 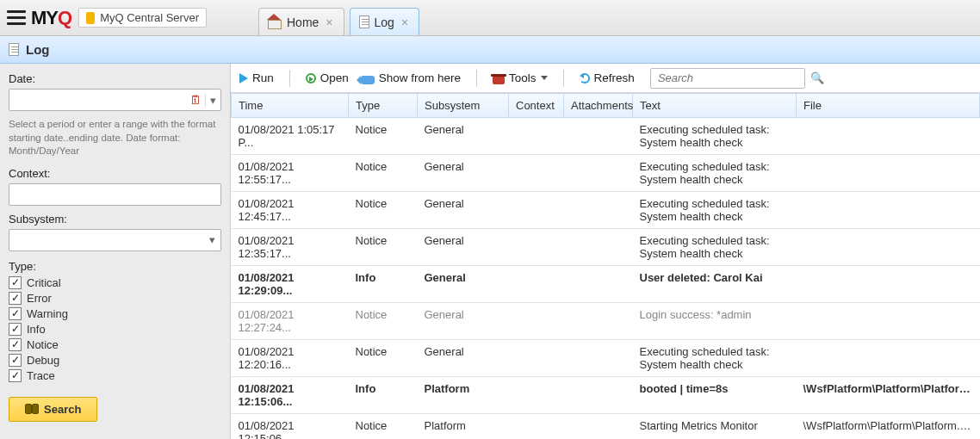 I want to click on toolbar-search-input, so click(x=730, y=77).